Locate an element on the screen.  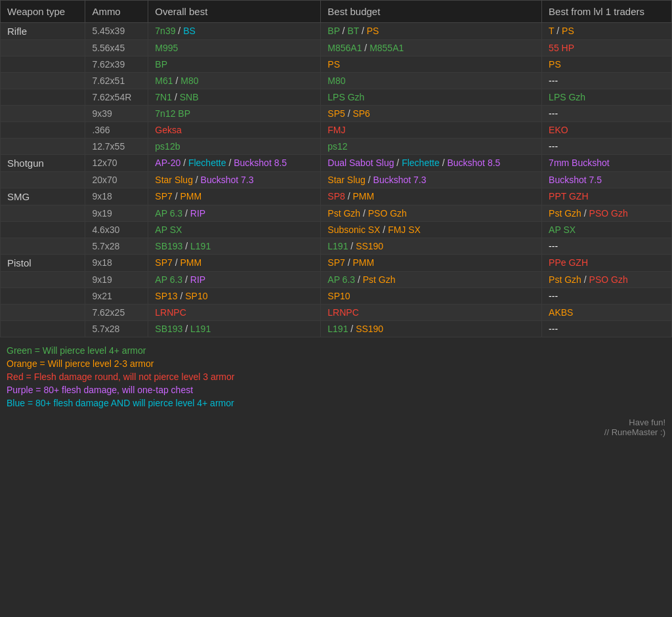
overall-best-cell: AP 6.3 / RIP is located at coordinates (235, 280).